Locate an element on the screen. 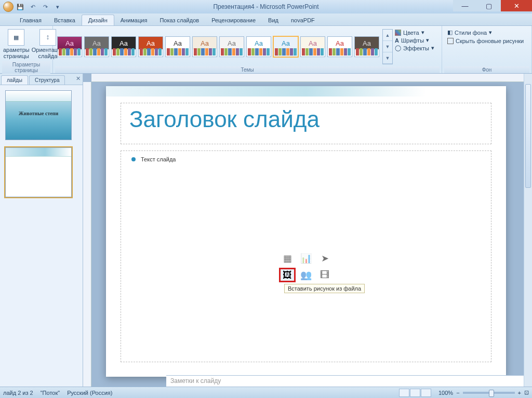 This screenshot has height=398, width=532. title-bar: 💾 ↶ ↷ ▾ Презентация4 - Microsoft PowerPo… is located at coordinates (266, 7).